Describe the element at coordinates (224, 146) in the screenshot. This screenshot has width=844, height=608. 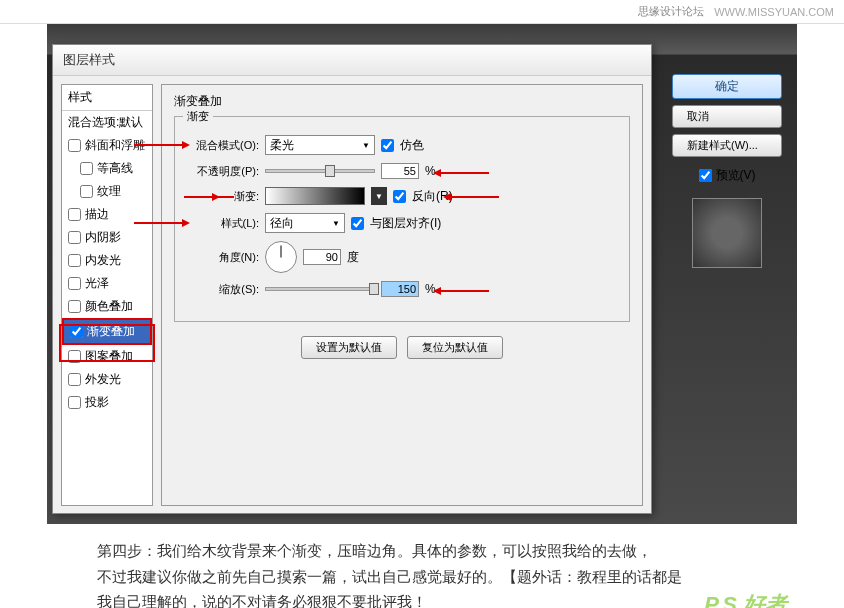
I see `blend-mode-label: 混合模式(O):` at that location.